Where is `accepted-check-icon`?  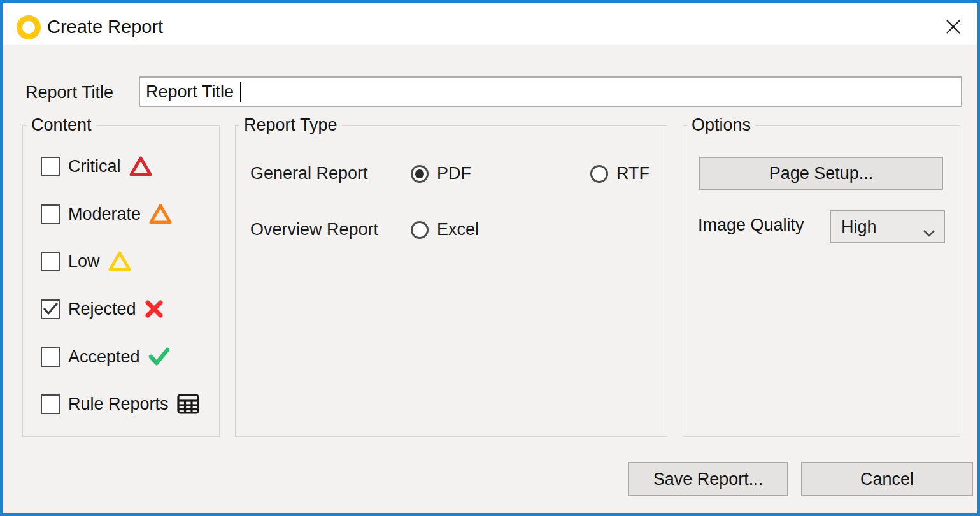 accepted-check-icon is located at coordinates (159, 357).